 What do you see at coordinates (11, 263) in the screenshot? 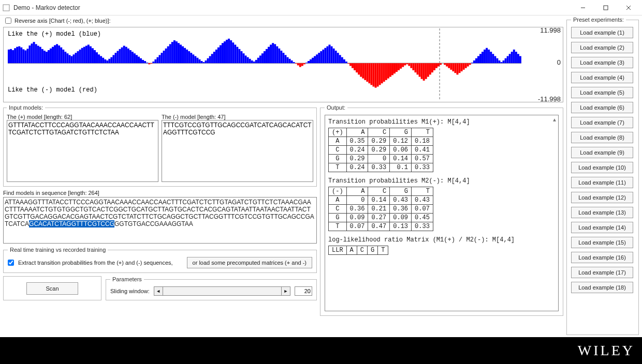
I see `extract-probabilities-checkbox` at bounding box center [11, 263].